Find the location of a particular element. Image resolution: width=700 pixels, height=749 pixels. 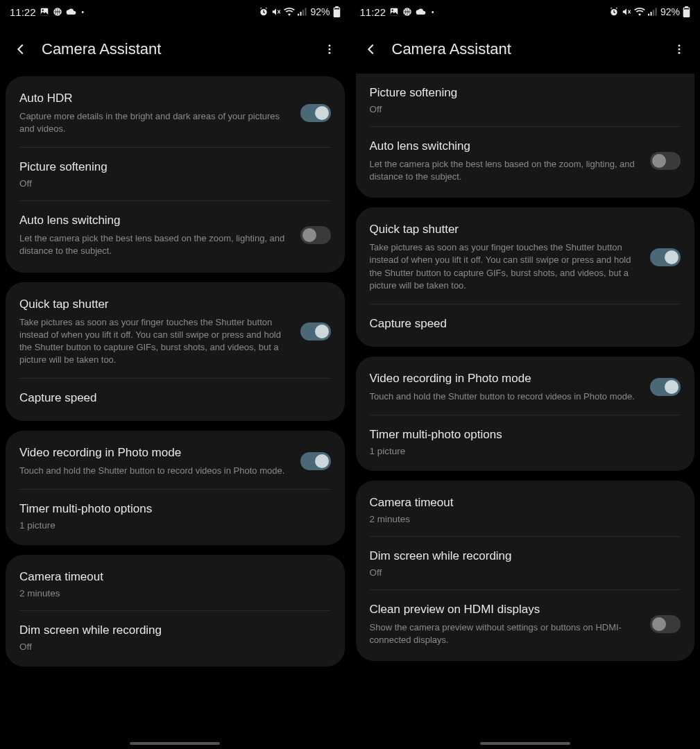

settings-group: Picture softening Off Auto lens switchin… is located at coordinates (526, 136).